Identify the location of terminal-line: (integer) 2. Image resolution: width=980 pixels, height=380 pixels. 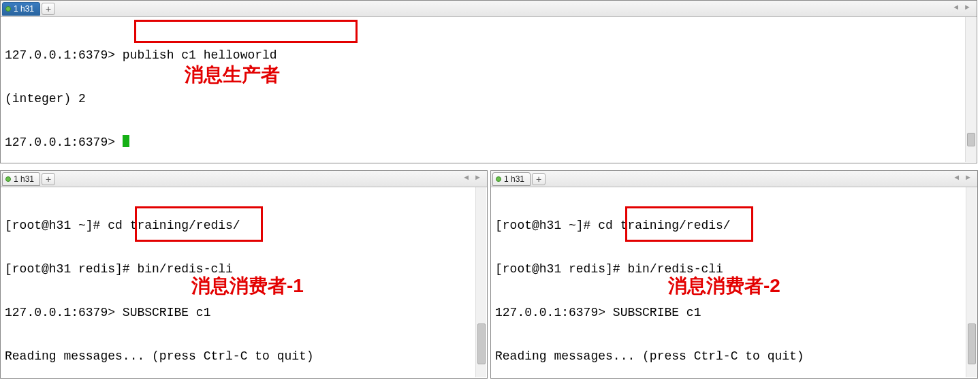
(489, 99).